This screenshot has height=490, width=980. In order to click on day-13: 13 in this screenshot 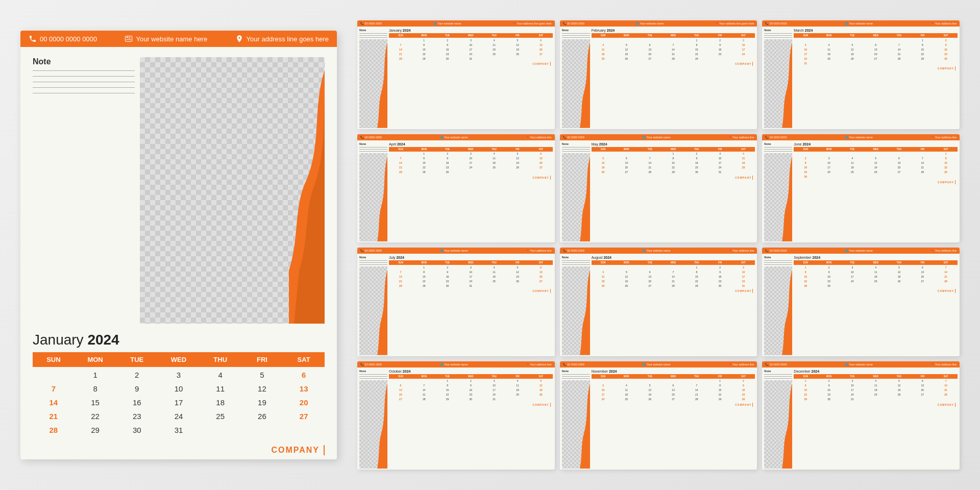, I will do `click(304, 389)`.